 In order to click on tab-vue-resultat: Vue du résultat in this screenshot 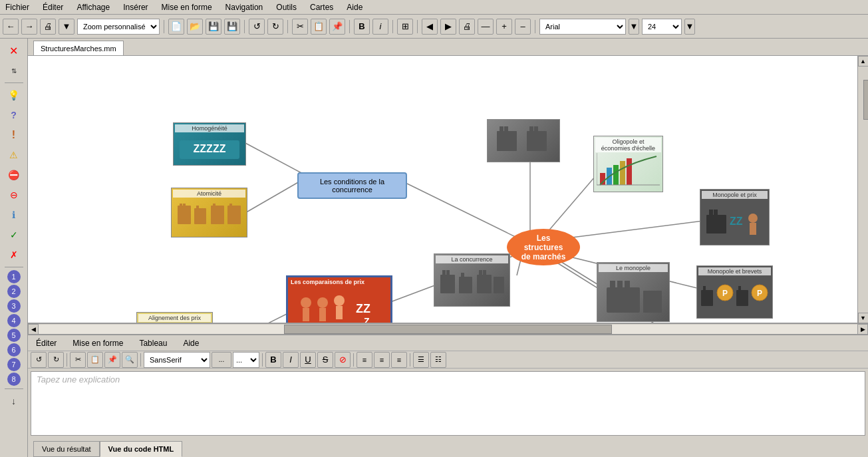, I will do `click(67, 449)`.